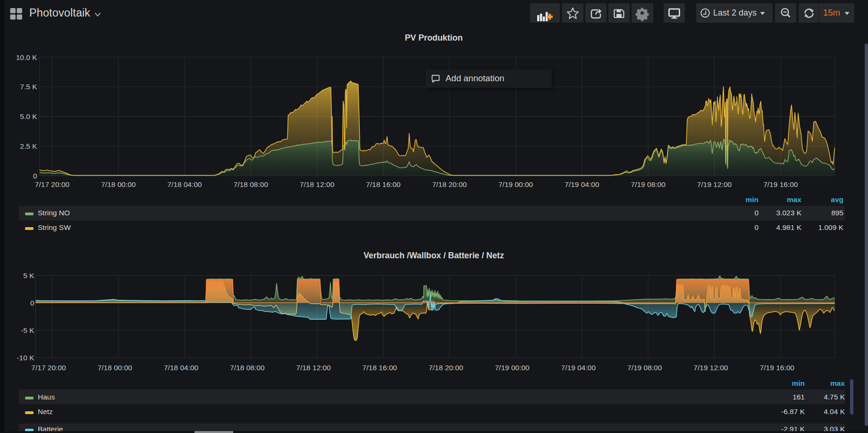 The height and width of the screenshot is (433, 868). Describe the element at coordinates (28, 116) in the screenshot. I see `svg-text: 5.0 K` at that location.